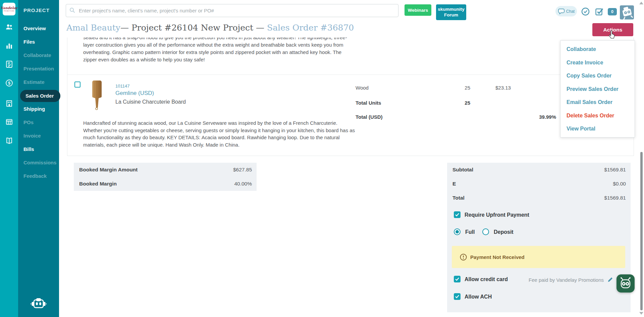 The height and width of the screenshot is (317, 644). Describe the element at coordinates (457, 279) in the screenshot. I see `allow-credit-card-checkbox` at that location.